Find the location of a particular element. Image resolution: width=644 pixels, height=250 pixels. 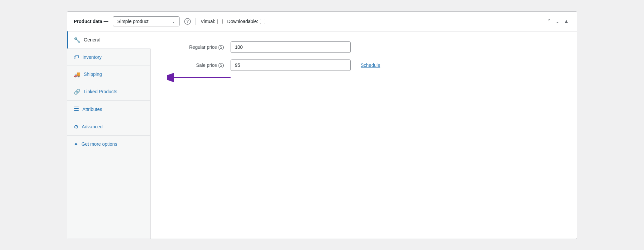

sidebar-item-advanced: ⚙ Advanced is located at coordinates (109, 127).